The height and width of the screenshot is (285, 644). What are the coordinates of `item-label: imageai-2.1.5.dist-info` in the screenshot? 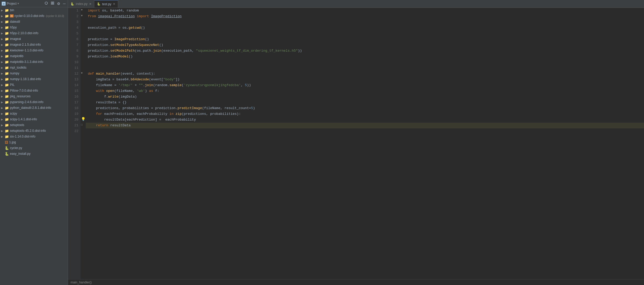 It's located at (25, 45).